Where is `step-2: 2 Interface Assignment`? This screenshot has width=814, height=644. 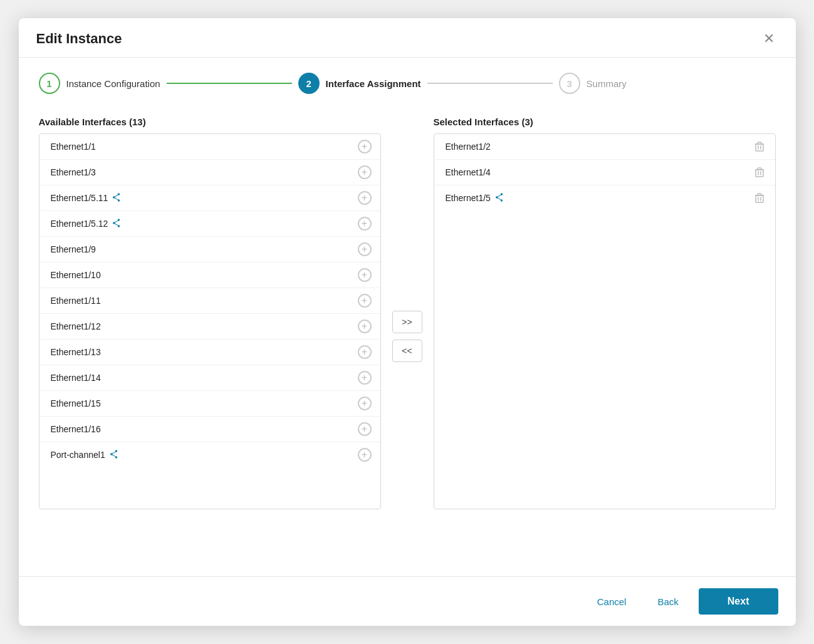
step-2: 2 Interface Assignment is located at coordinates (360, 83).